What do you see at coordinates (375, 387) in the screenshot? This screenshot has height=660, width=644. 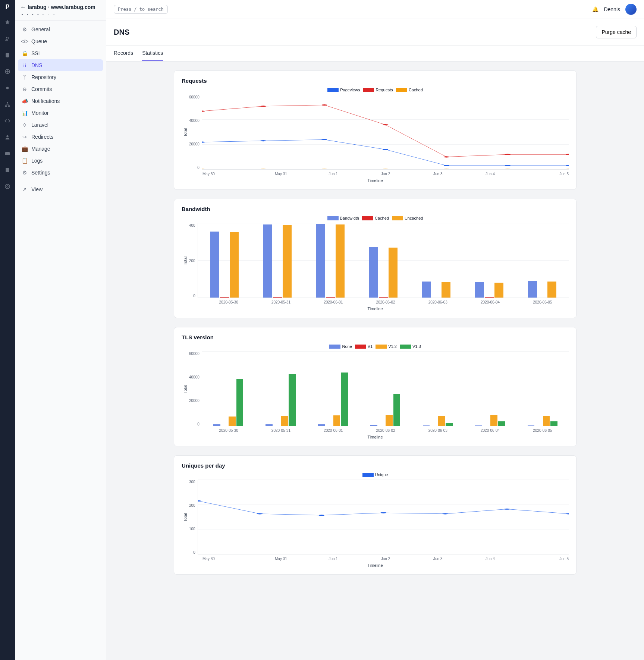 I see `chart-card-tls: TLS versionNoneV1V1.2V1.3Total6000040000…` at bounding box center [375, 387].